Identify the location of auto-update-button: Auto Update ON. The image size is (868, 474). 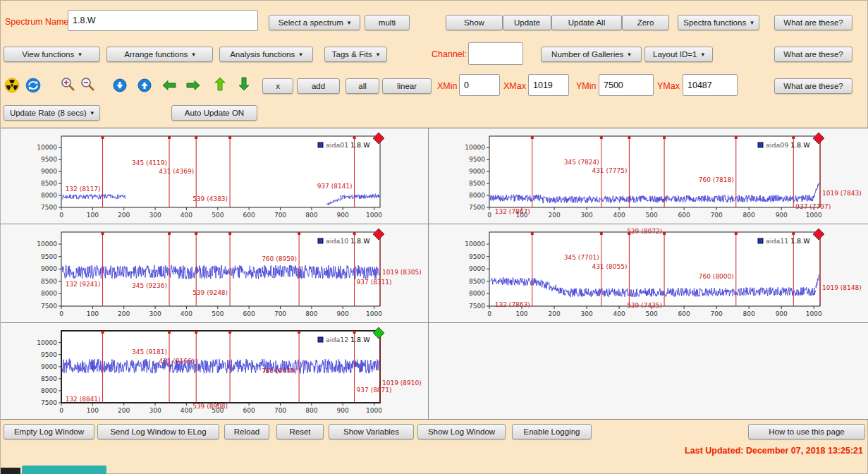
(214, 113).